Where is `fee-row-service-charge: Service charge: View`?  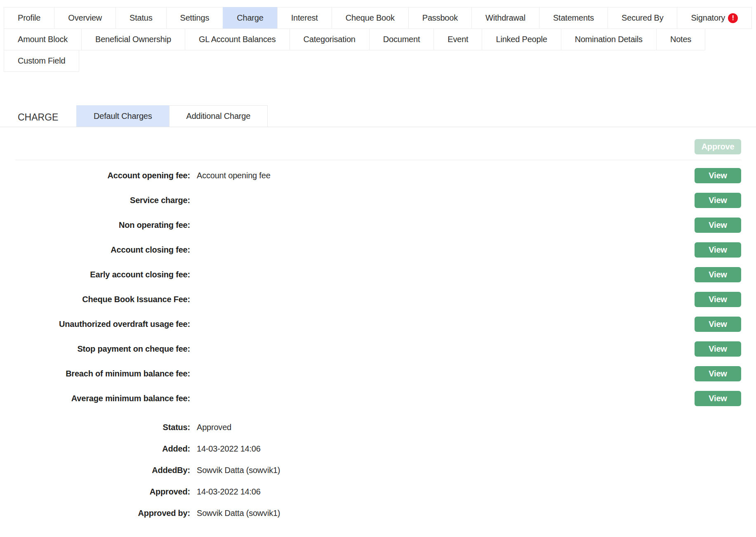
fee-row-service-charge: Service charge: View is located at coordinates (378, 200).